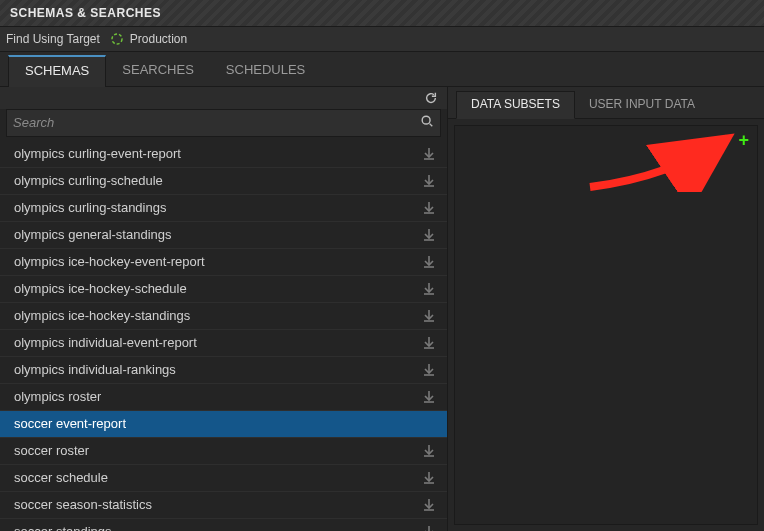 Image resolution: width=764 pixels, height=531 pixels. I want to click on list-item: olympics roster, so click(224, 398).